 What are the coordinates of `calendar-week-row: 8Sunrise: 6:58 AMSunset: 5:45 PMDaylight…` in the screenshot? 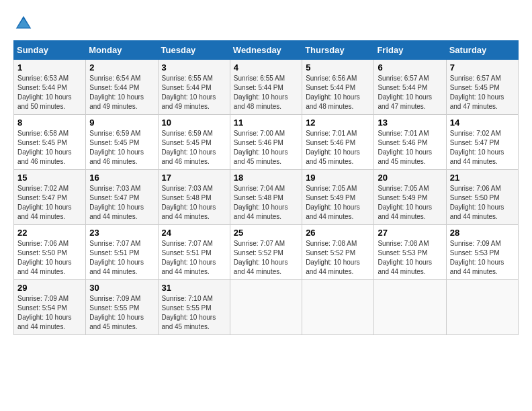 It's located at (266, 142).